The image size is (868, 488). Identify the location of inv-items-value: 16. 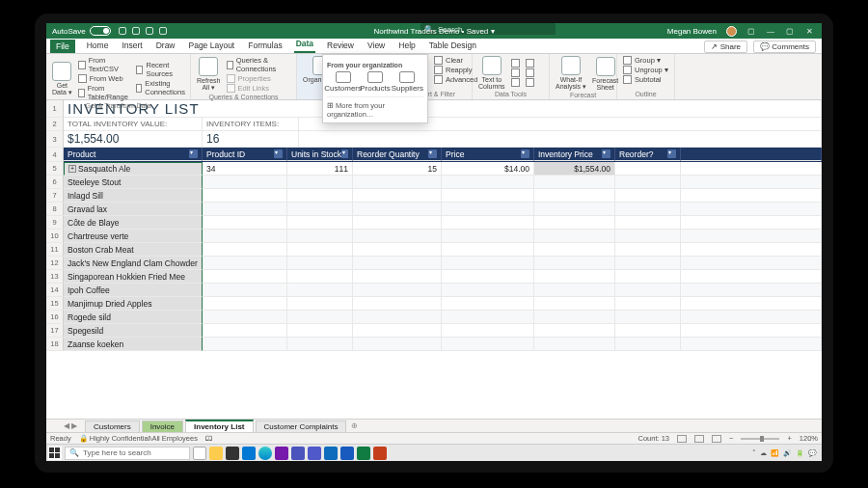
(251, 139).